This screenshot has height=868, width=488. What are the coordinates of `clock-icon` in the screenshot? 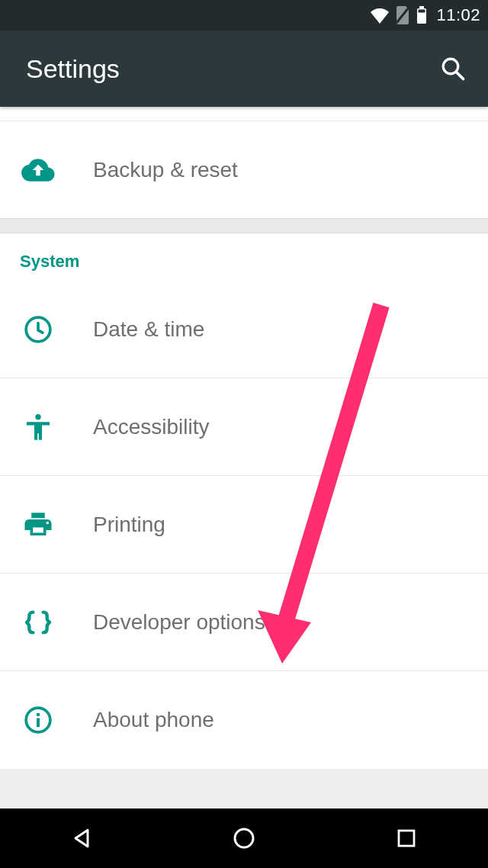 It's located at (38, 330).